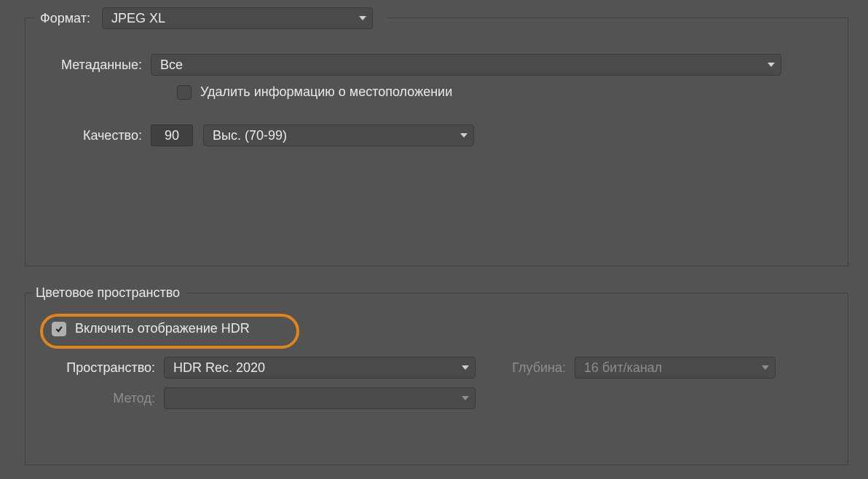 The height and width of the screenshot is (479, 868). What do you see at coordinates (237, 18) in the screenshot?
I see `format-select: JPEG XL` at bounding box center [237, 18].